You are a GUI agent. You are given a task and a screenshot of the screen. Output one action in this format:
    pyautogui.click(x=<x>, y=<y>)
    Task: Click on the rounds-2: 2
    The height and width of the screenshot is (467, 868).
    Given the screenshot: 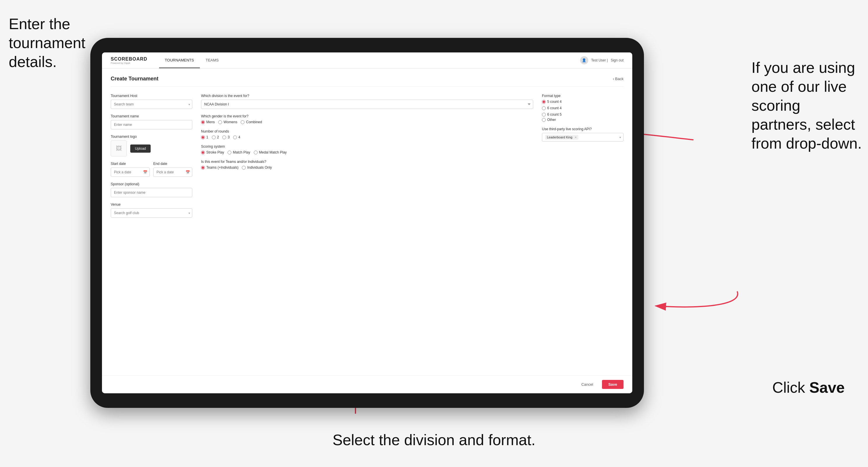 What is the action you would take?
    pyautogui.click(x=216, y=137)
    